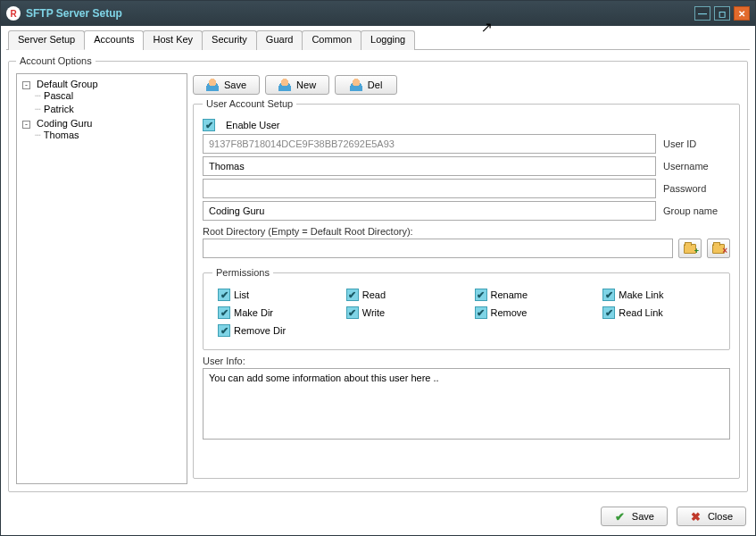 This screenshot has height=536, width=756. I want to click on maximize-button: ◻, so click(722, 13).